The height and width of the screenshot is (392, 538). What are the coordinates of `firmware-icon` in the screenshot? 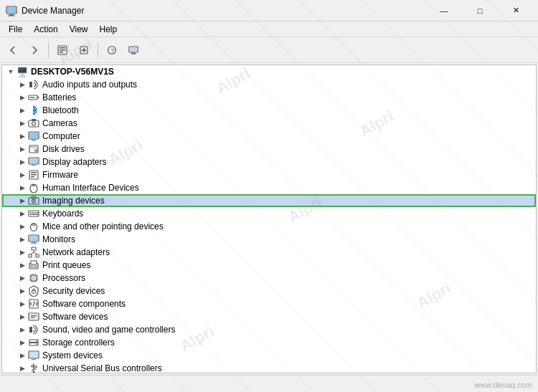 It's located at (34, 175).